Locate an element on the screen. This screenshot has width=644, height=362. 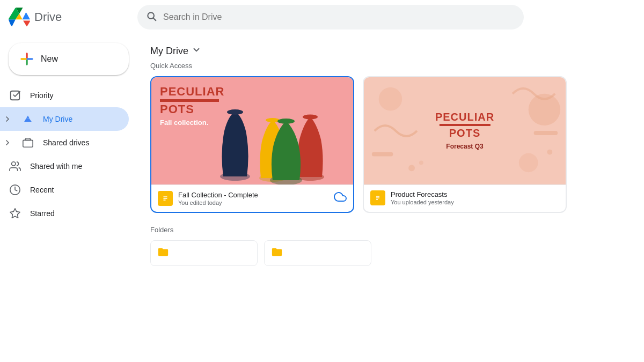
search-bar is located at coordinates (331, 17).